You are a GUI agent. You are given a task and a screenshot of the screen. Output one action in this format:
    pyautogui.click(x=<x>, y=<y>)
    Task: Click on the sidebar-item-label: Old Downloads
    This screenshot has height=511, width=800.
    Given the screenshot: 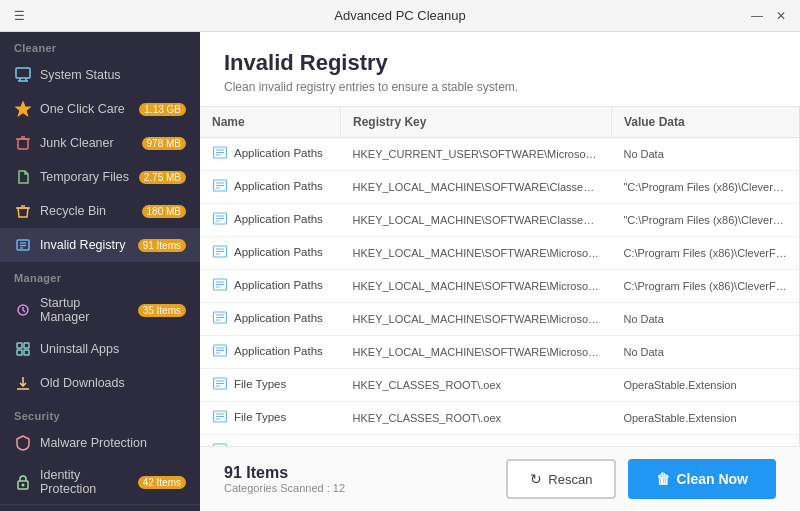 What is the action you would take?
    pyautogui.click(x=113, y=383)
    